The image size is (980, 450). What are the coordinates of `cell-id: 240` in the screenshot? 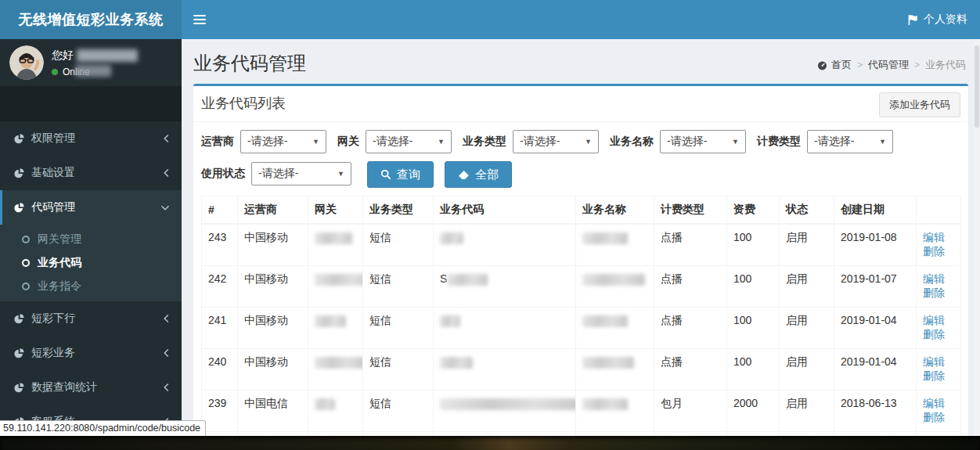 It's located at (220, 369).